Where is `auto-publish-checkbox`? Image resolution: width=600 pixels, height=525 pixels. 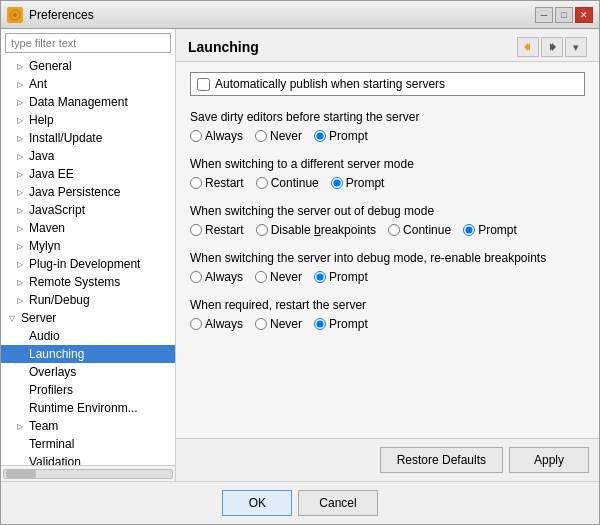
auto-publish-checkbox is located at coordinates (204, 84).